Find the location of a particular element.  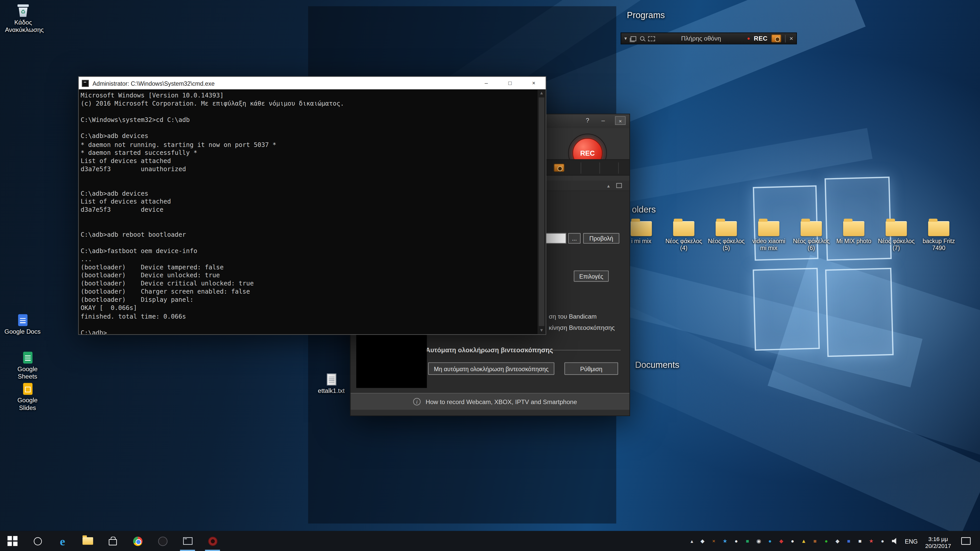

toolbar-close-button: × is located at coordinates (791, 38).